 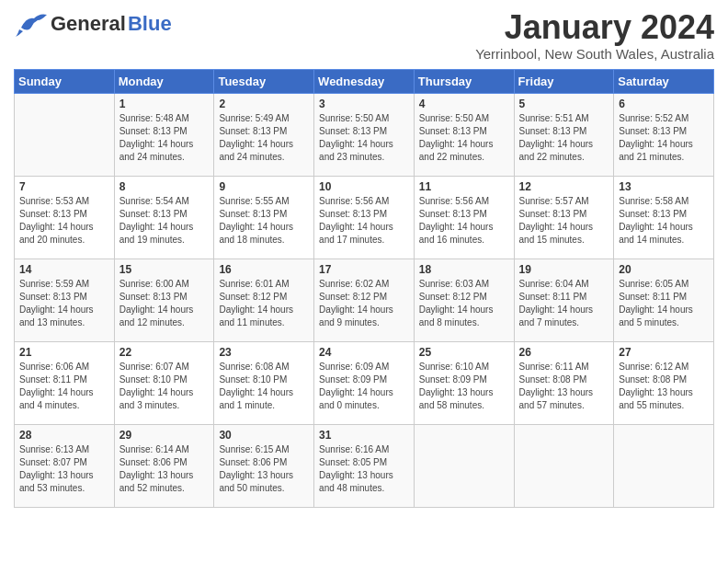 I want to click on weekday-monday: Monday, so click(x=164, y=81).